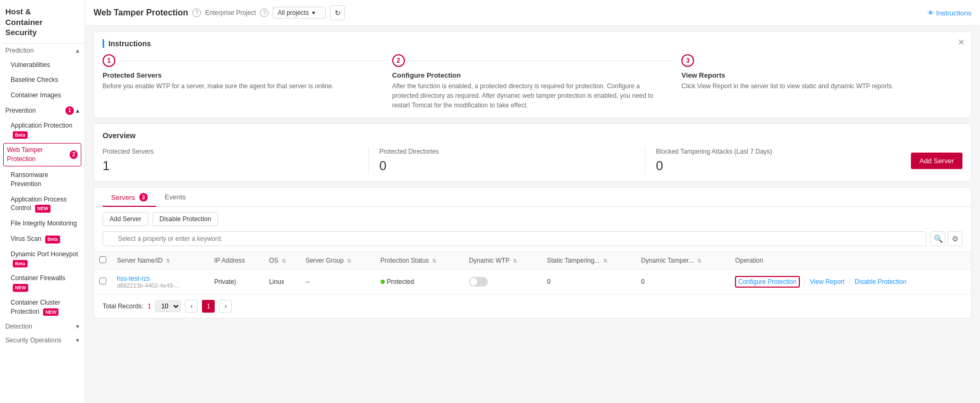  Describe the element at coordinates (160, 286) in the screenshot. I see `server-id: d882213b-4402-4e49-...` at that location.